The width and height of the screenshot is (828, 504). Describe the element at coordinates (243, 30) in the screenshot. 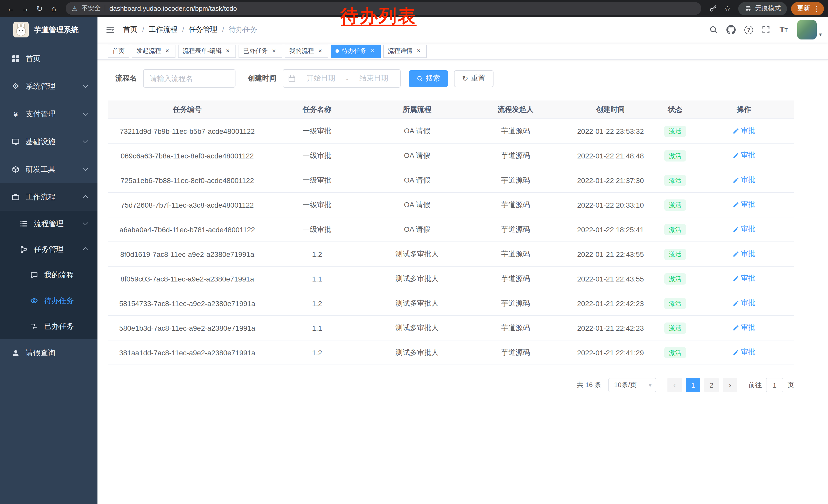

I see `breadcrumb-current: 待办任务` at that location.